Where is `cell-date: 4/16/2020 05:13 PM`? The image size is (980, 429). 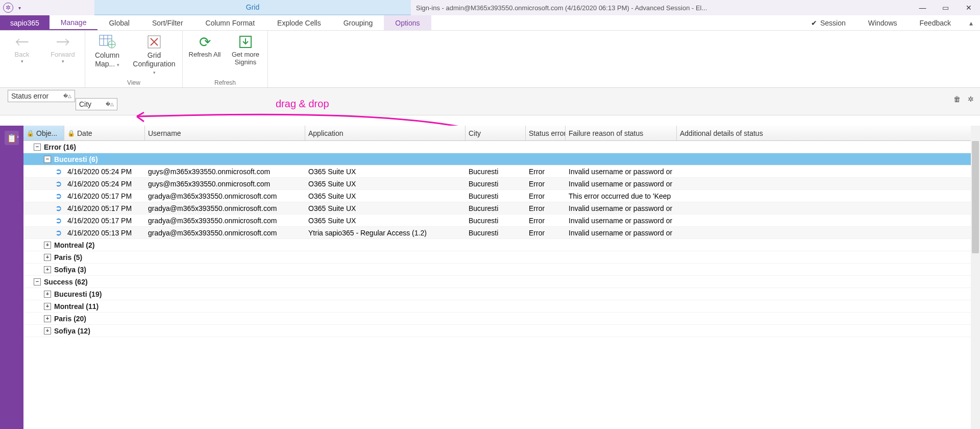
cell-date: 4/16/2020 05:13 PM is located at coordinates (105, 233).